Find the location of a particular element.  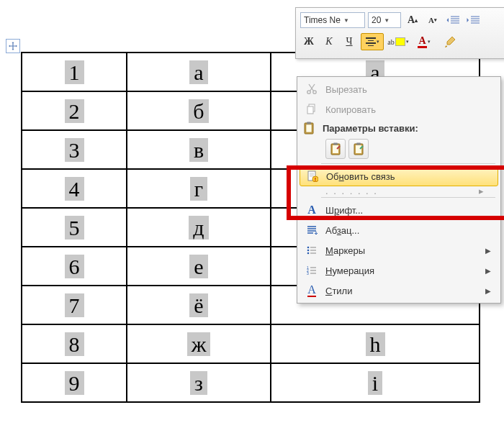

menu-font-label: Шрифт... is located at coordinates (408, 210).